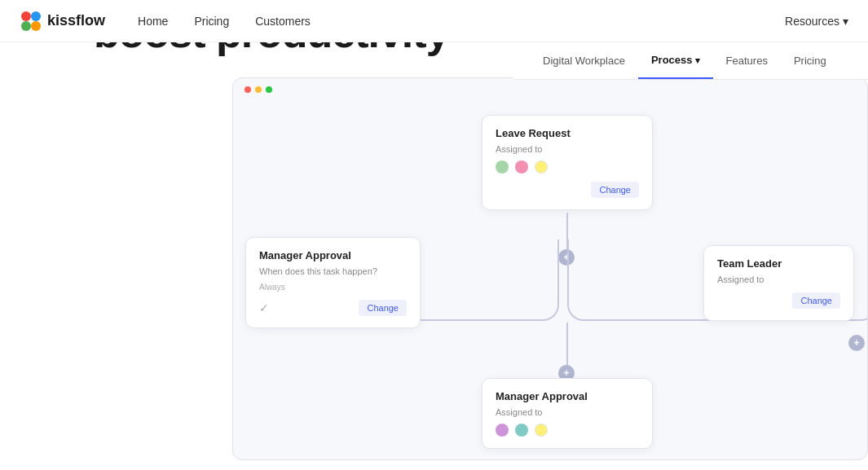 This screenshot has height=470, width=868. I want to click on nav-links: Home Pricing Customers, so click(224, 21).